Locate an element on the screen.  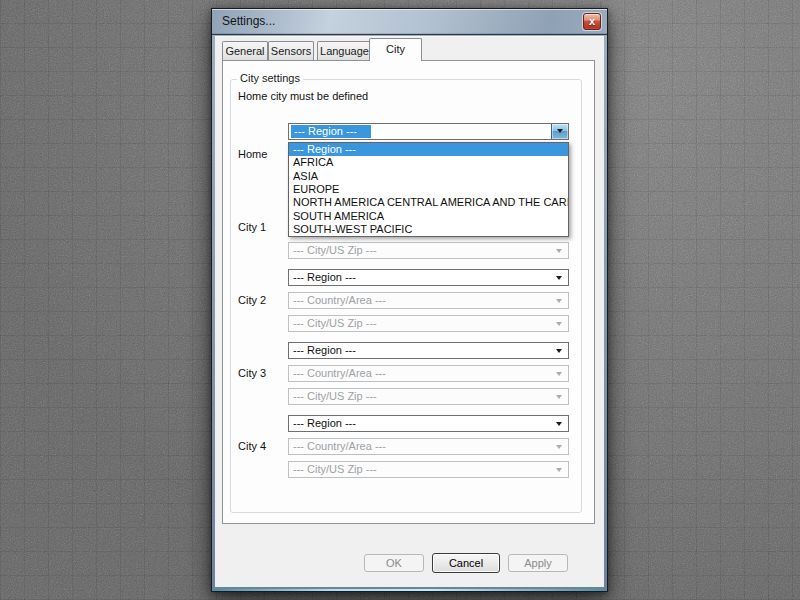
city4-country-placeholder: --- Country/Area --- is located at coordinates (340, 446).